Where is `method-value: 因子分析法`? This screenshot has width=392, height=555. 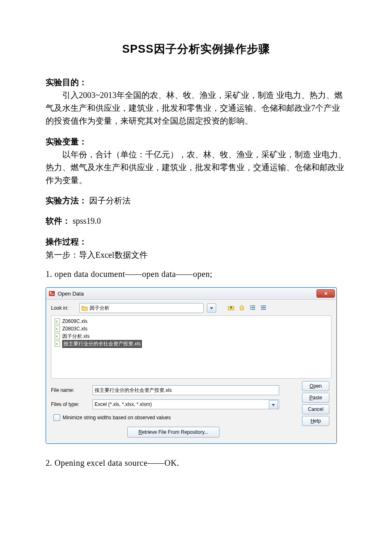
method-value: 因子分析法 is located at coordinates (110, 200).